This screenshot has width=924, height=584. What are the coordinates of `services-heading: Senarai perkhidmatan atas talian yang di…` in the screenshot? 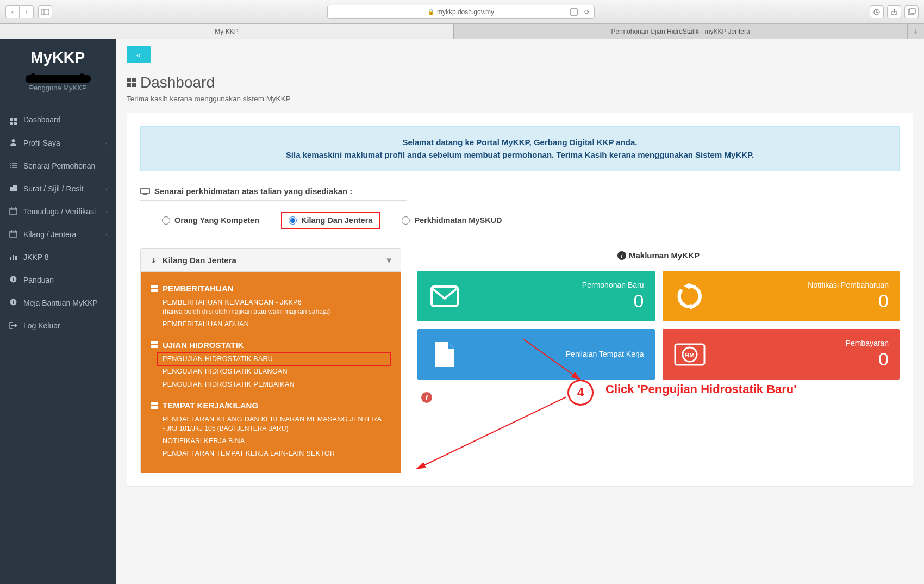 It's located at (273, 194).